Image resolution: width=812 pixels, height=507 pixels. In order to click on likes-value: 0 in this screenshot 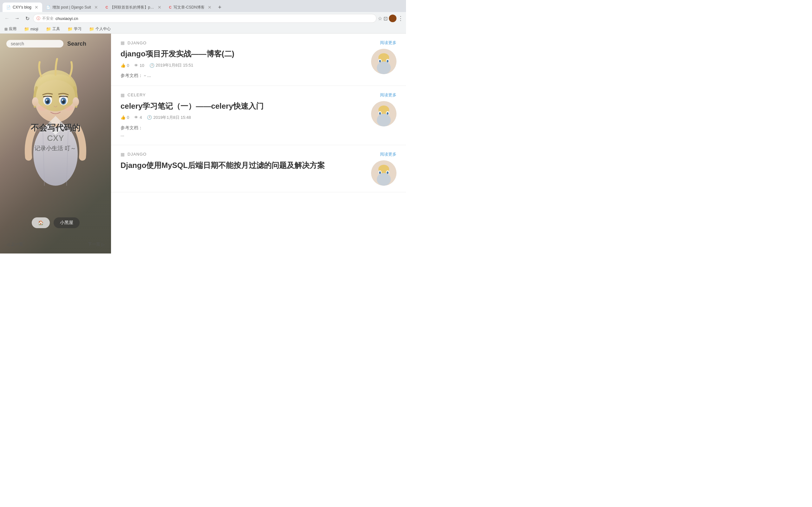, I will do `click(128, 117)`.